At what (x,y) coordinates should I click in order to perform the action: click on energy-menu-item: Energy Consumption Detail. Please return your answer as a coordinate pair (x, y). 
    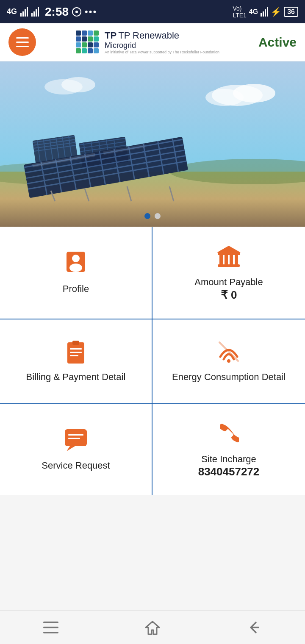
    Looking at the image, I should click on (229, 362).